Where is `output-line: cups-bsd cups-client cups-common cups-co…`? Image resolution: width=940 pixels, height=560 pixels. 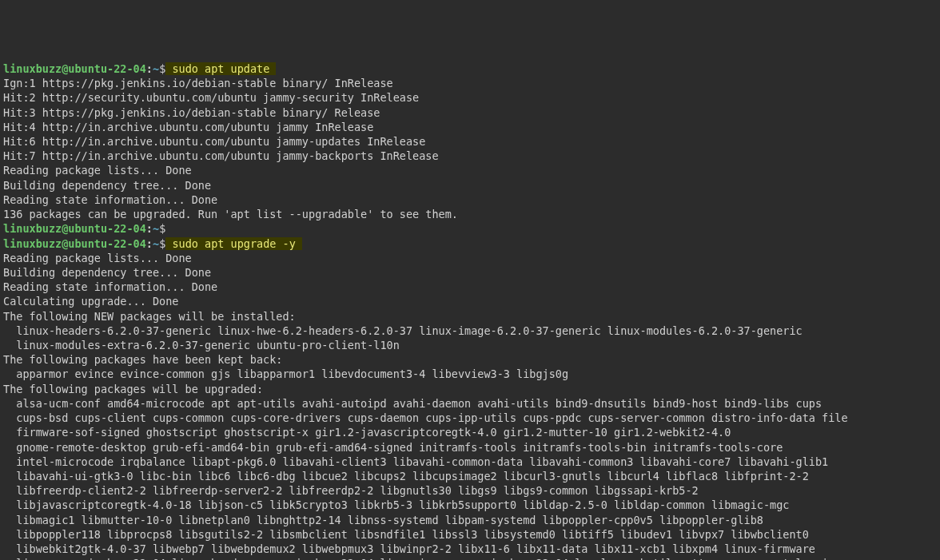
output-line: cups-bsd cups-client cups-common cups-co… is located at coordinates (470, 418).